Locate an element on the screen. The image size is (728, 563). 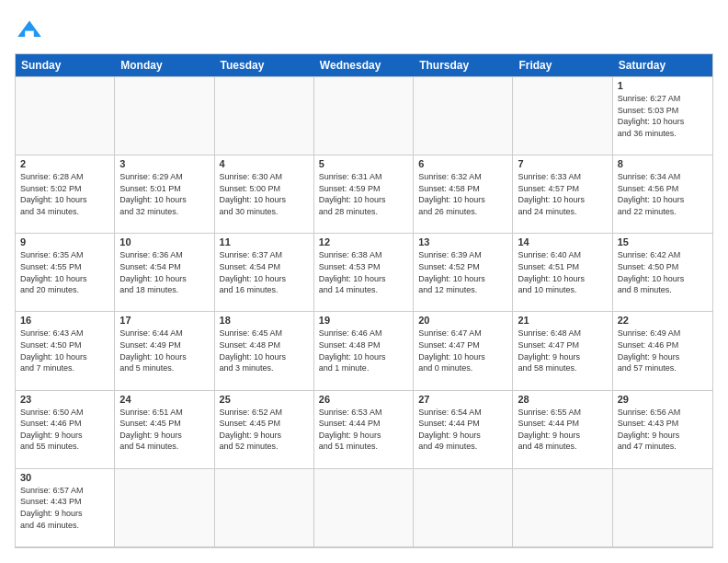
day-number: 13 is located at coordinates (463, 242).